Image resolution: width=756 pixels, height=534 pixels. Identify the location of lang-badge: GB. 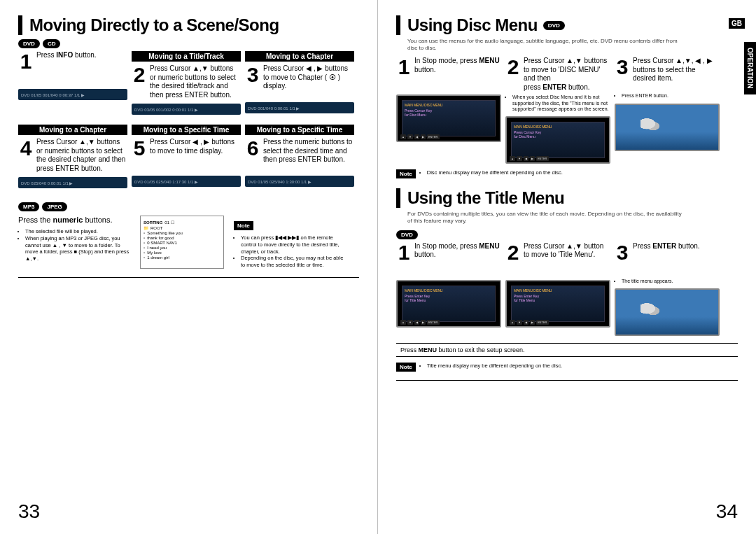
(736, 24).